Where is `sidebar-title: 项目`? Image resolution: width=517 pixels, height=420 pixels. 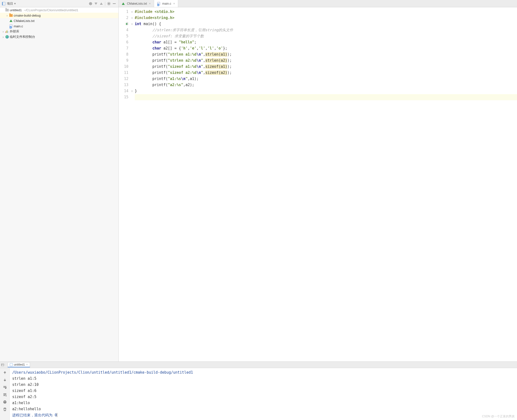 sidebar-title: 项目 is located at coordinates (10, 4).